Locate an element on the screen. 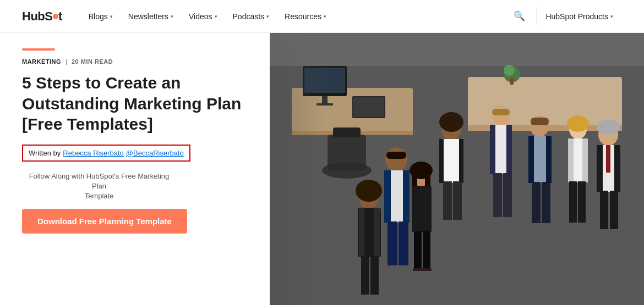 The image size is (644, 305). navbar: HubSt Blogs ▾ Newsletters ▾ Videos ▾ Pod… is located at coordinates (322, 16).